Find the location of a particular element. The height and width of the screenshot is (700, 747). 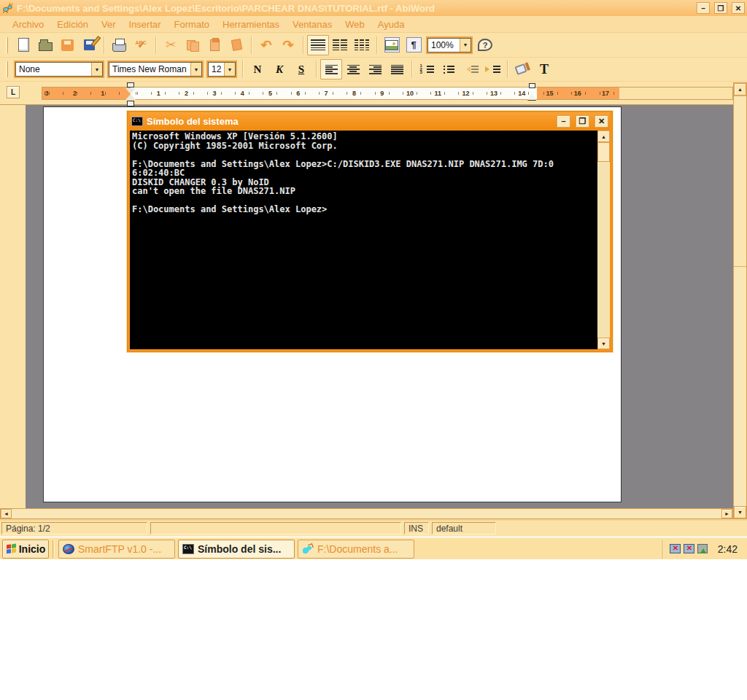

print-button is located at coordinates (119, 45).